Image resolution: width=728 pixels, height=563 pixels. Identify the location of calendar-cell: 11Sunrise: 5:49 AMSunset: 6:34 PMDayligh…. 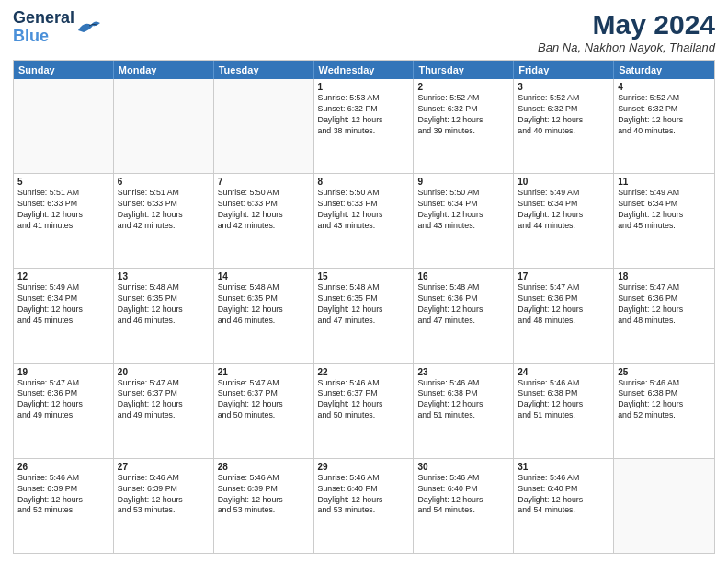
(664, 221).